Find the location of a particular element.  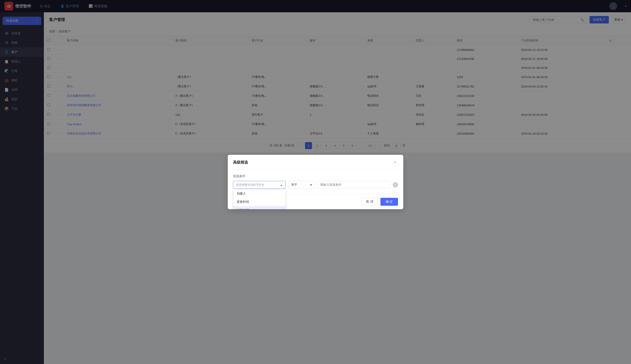

item-label: 更新时间 is located at coordinates (243, 202).